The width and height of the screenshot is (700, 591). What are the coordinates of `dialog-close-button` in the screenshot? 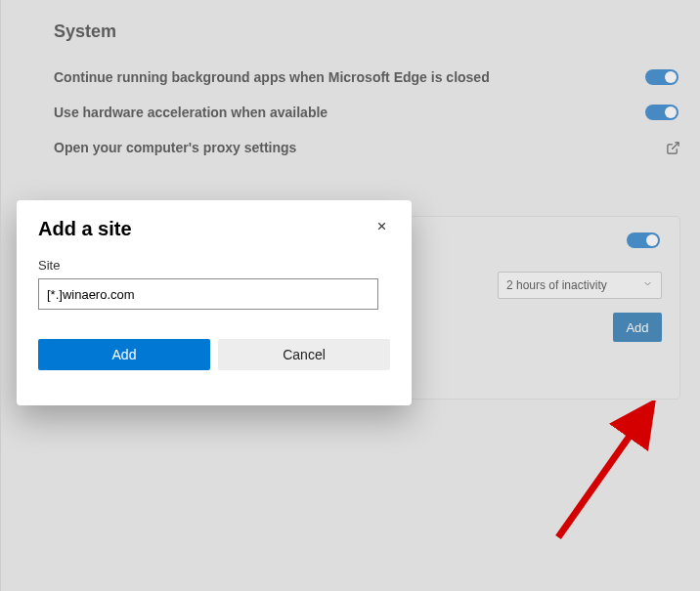 It's located at (381, 228).